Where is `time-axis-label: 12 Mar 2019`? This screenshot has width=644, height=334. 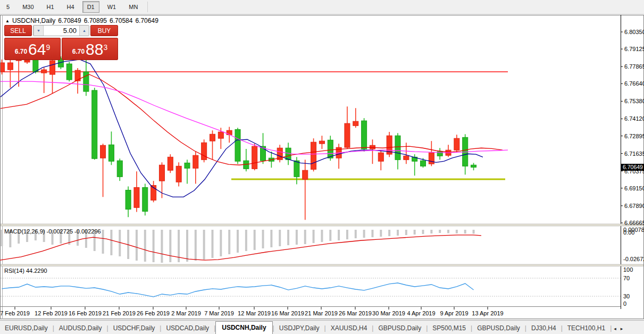 time-axis-label: 12 Mar 2019 is located at coordinates (254, 313).